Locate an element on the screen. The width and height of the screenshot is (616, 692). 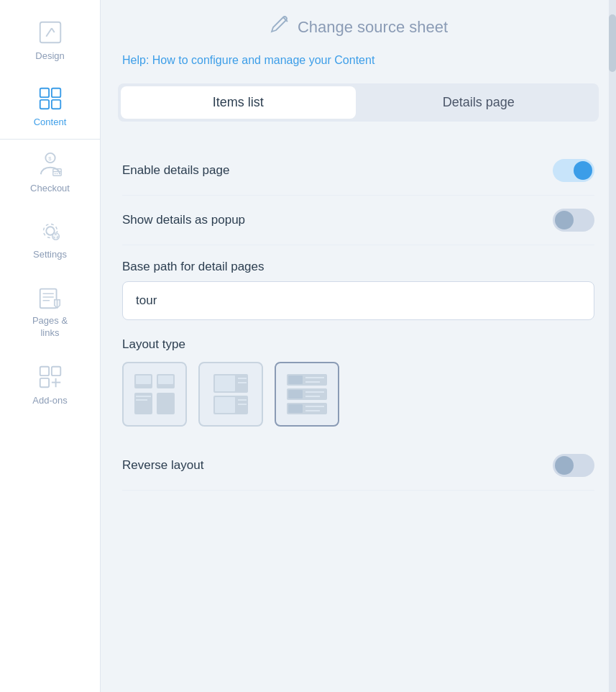
layout-list-icon is located at coordinates (307, 394).